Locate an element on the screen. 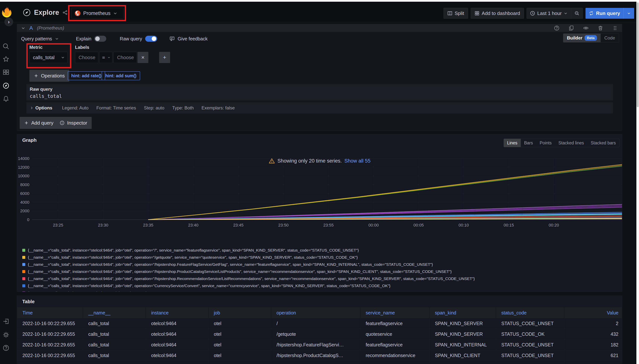 The width and height of the screenshot is (639, 364). give-feedback-link: Give feedback is located at coordinates (193, 39).